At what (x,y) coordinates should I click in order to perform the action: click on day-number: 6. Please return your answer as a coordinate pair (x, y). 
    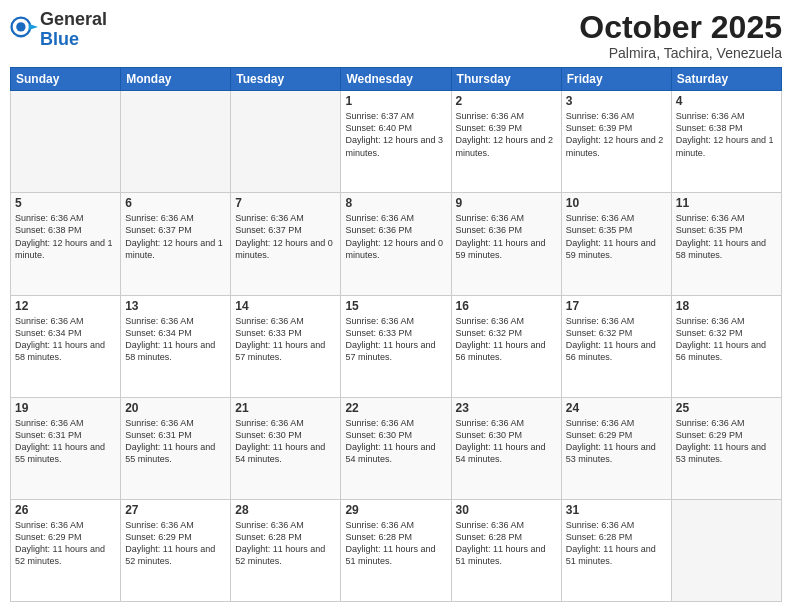
    Looking at the image, I should click on (176, 203).